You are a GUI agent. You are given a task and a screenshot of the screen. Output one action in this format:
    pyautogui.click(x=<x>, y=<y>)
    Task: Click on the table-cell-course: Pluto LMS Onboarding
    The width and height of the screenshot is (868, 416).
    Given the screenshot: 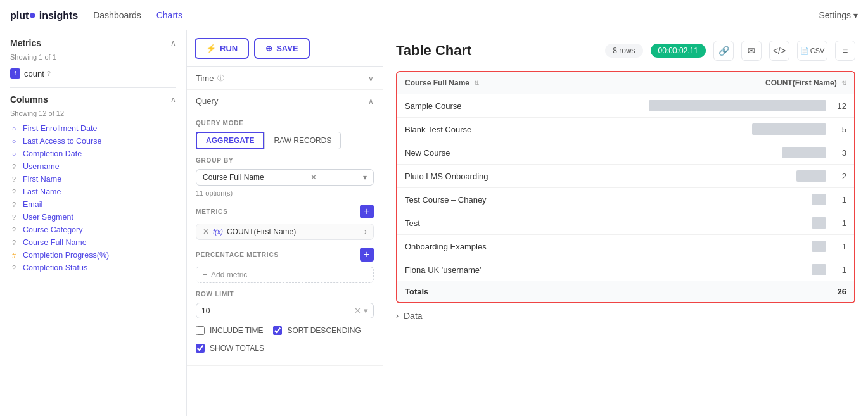 What is the action you would take?
    pyautogui.click(x=488, y=176)
    